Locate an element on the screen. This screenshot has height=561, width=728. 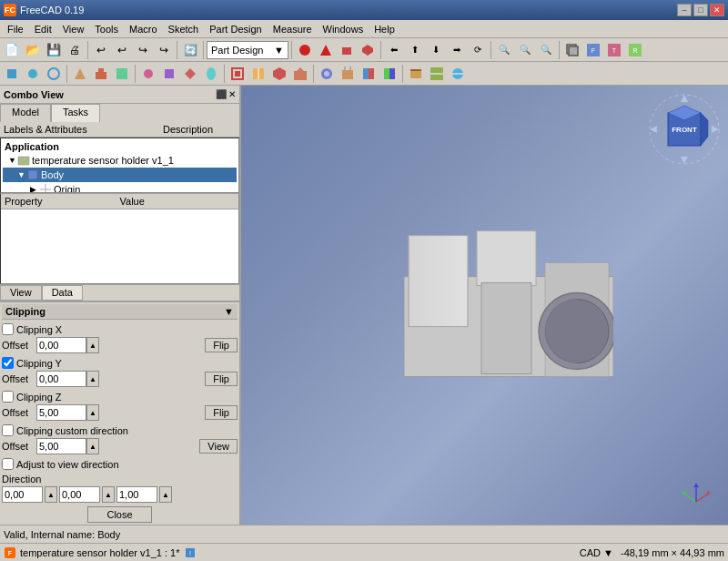
undo-button: ↩ is located at coordinates (101, 50).